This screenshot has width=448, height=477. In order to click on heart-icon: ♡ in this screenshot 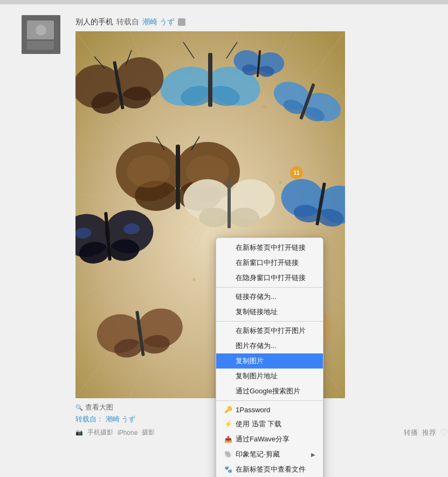, I will do `click(444, 433)`.